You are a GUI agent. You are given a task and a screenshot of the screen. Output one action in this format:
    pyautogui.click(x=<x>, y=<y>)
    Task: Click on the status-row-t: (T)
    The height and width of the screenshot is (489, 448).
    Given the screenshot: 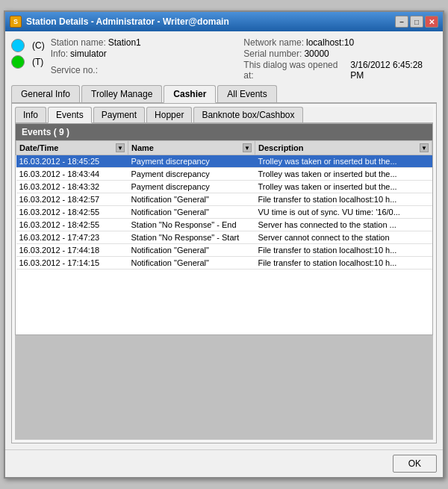 What is the action you would take?
    pyautogui.click(x=28, y=62)
    